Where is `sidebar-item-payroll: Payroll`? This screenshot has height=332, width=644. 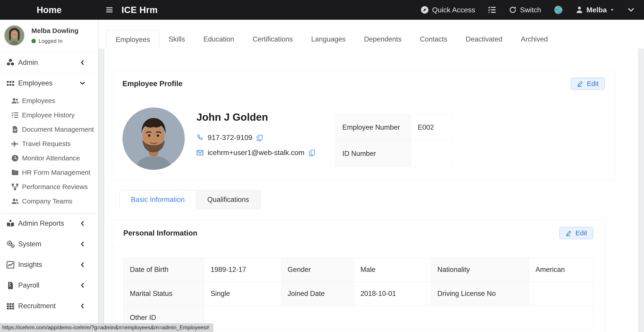 sidebar-item-payroll: Payroll is located at coordinates (49, 285).